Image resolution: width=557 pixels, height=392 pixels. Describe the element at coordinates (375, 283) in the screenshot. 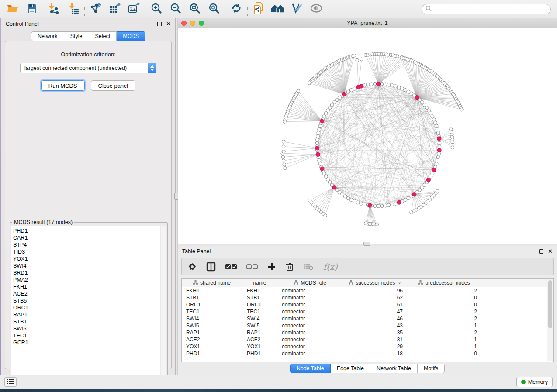

I see `column-header-successor-nodes: successor nodes∨` at that location.